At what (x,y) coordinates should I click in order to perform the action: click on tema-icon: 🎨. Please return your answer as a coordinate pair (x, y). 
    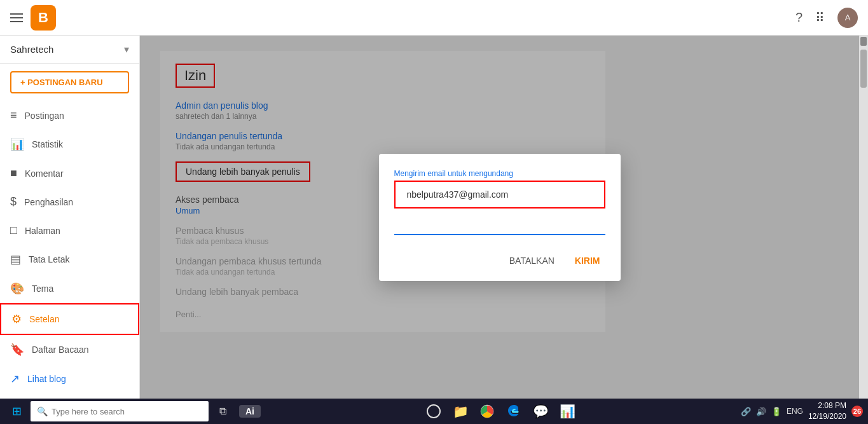
    Looking at the image, I should click on (17, 289).